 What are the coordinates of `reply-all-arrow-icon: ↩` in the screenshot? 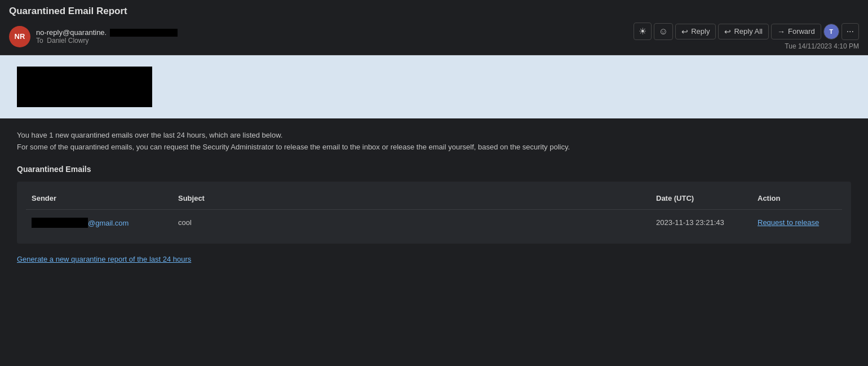 It's located at (728, 32).